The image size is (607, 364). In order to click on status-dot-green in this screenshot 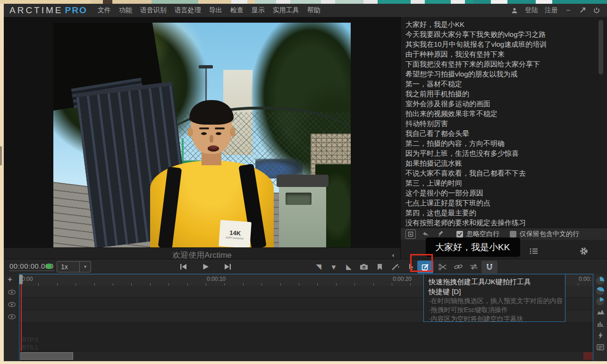, I will do `click(49, 266)`.